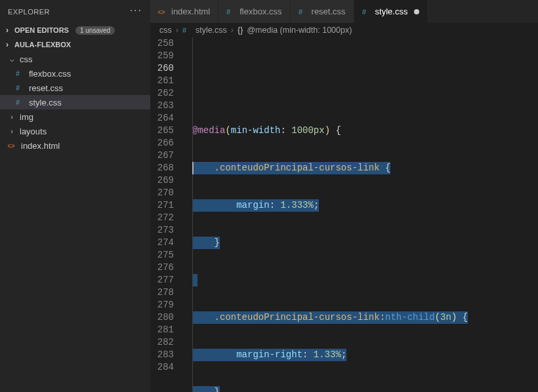 The image size is (538, 392). Describe the element at coordinates (392, 12) in the screenshot. I see `tab-label: style.css` at that location.